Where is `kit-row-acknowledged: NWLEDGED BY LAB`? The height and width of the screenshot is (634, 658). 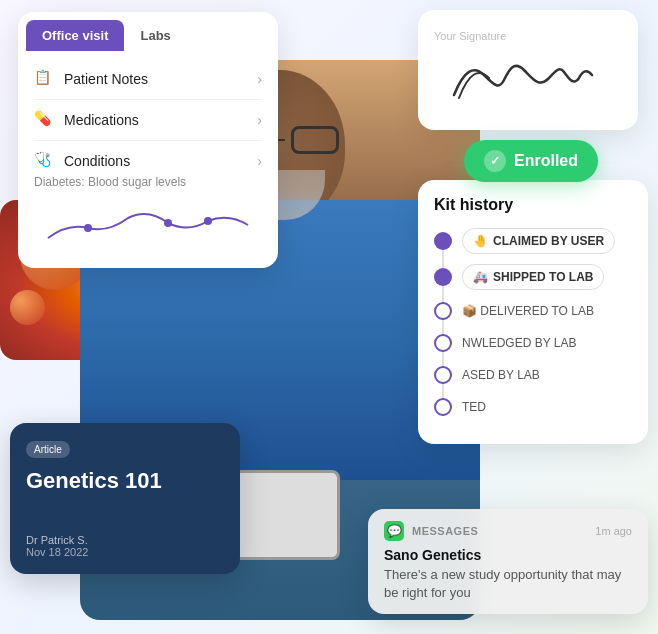 kit-row-acknowledged: NWLEDGED BY LAB is located at coordinates (533, 343).